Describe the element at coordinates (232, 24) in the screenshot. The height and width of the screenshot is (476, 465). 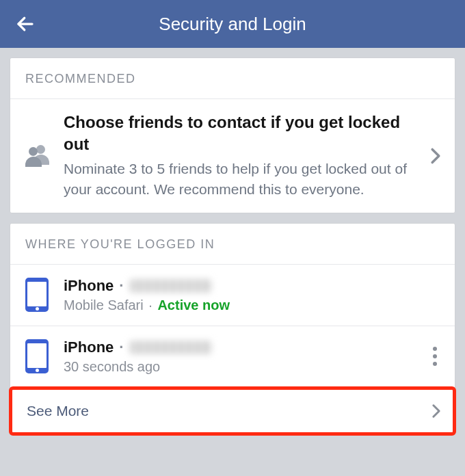
I see `app-header: Security and Login` at that location.